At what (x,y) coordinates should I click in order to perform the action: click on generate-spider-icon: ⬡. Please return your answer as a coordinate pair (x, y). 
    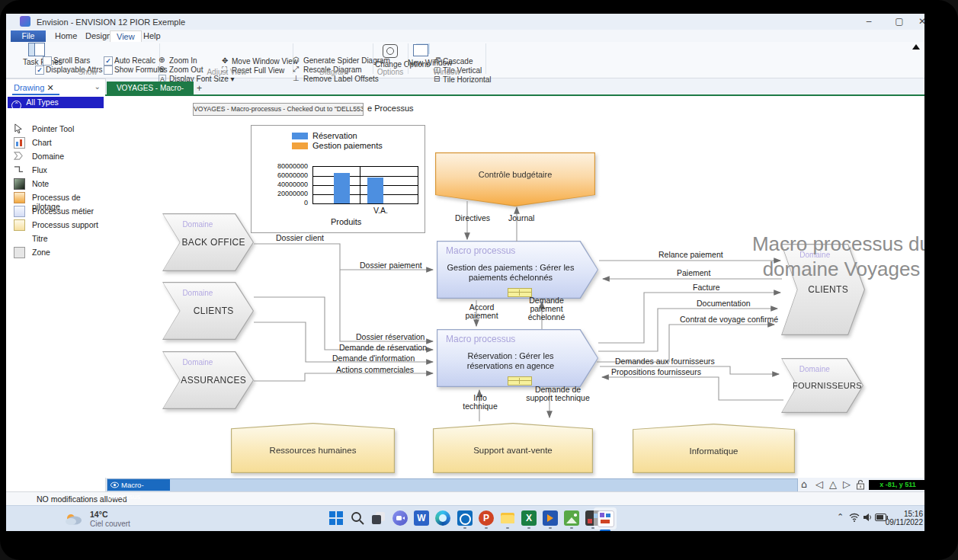
    Looking at the image, I should click on (296, 59).